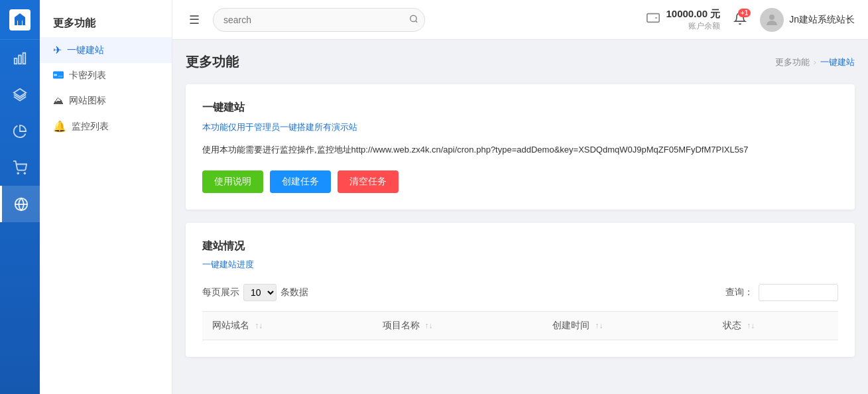 This screenshot has height=394, width=868. What do you see at coordinates (744, 13) in the screenshot?
I see `notification-badge: +1` at bounding box center [744, 13].